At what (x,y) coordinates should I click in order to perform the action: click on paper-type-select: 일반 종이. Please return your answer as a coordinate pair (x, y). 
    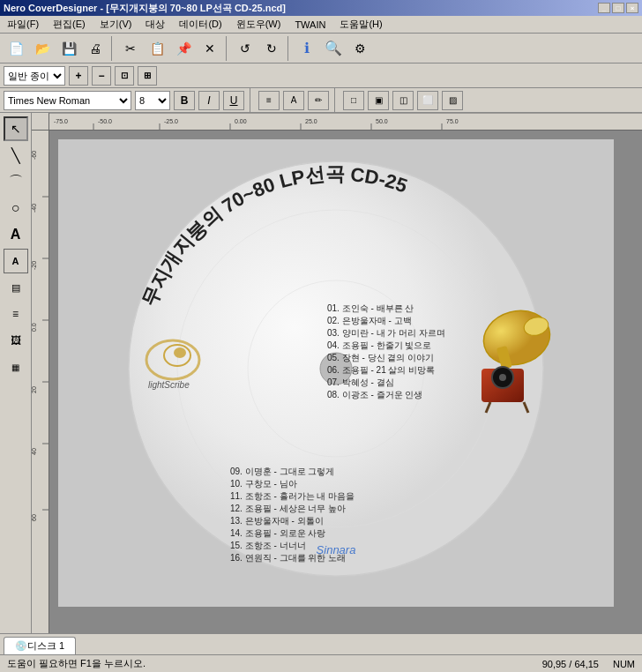
    Looking at the image, I should click on (34, 76).